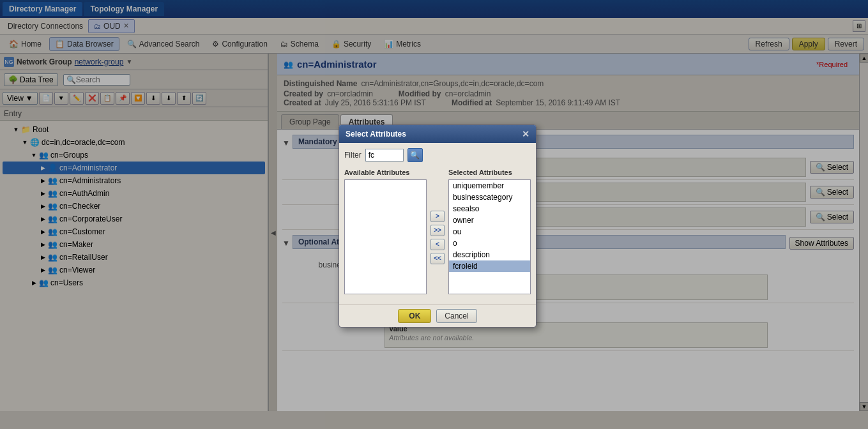 The width and height of the screenshot is (868, 429). I want to click on filter-search-icon: 🔍, so click(415, 155).